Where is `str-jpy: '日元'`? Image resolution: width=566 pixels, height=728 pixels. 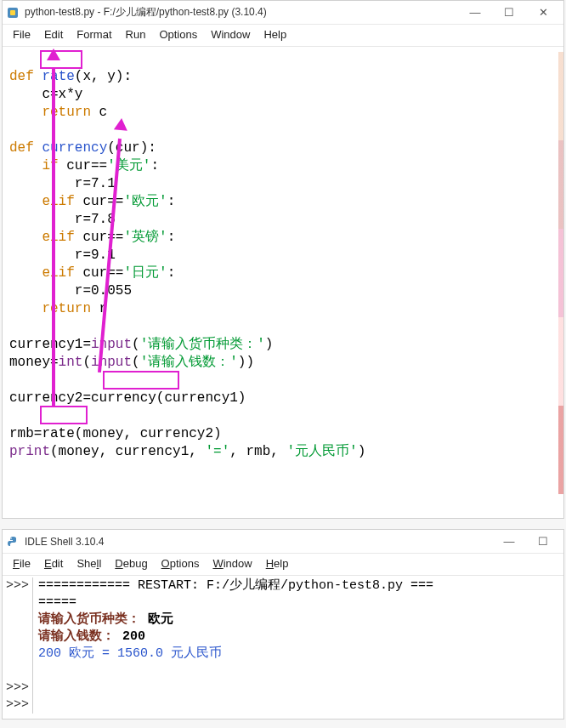 str-jpy: '日元' is located at coordinates (144, 273).